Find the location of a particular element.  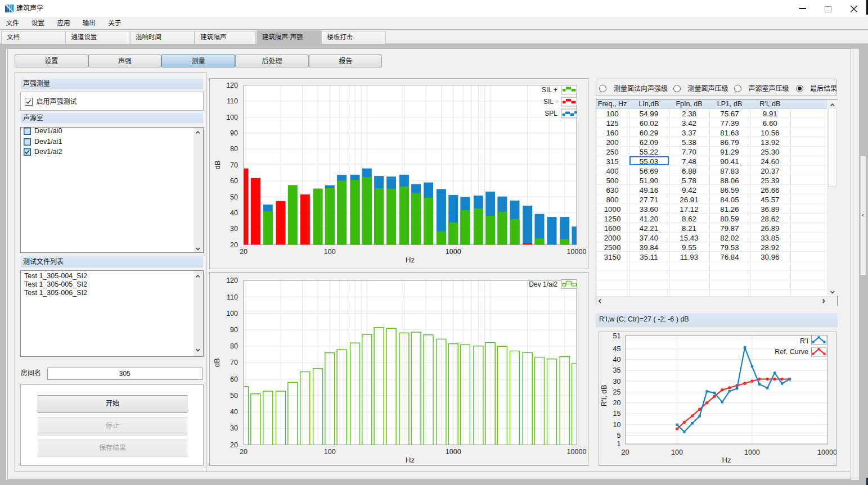

svg-text: 5 is located at coordinates (619, 436).